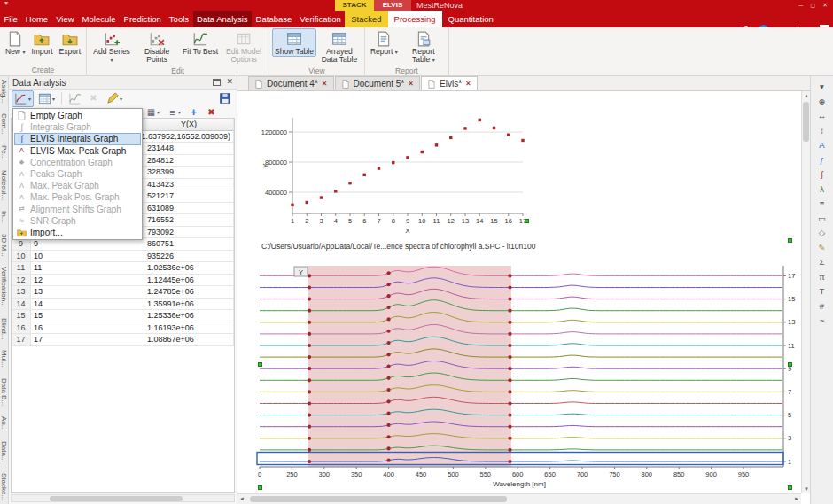  Describe the element at coordinates (4, 185) in the screenshot. I see `dock-tab-molecul: Molecul...` at that location.